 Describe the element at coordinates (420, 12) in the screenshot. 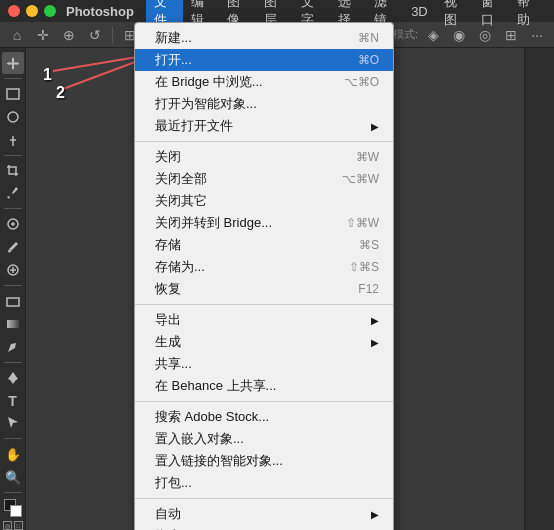

I see `menu-3d: 3D` at that location.